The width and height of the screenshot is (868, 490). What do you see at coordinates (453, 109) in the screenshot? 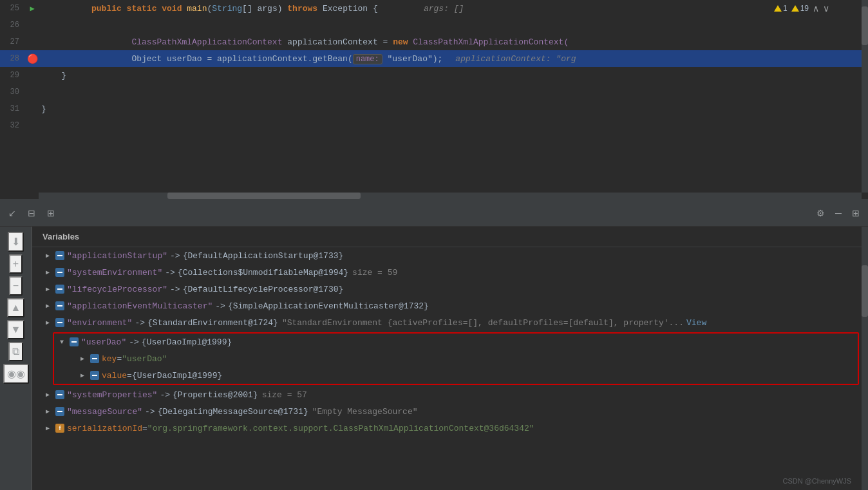
I see `line-content-31: }` at bounding box center [453, 109].